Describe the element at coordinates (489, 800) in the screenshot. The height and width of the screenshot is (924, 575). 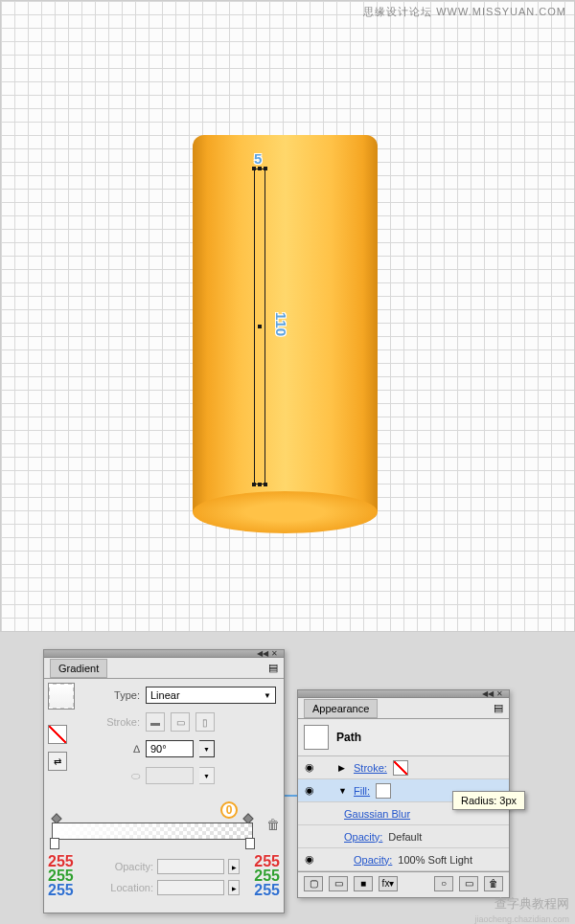
I see `tooltip-radius: Radius: 3px` at that location.